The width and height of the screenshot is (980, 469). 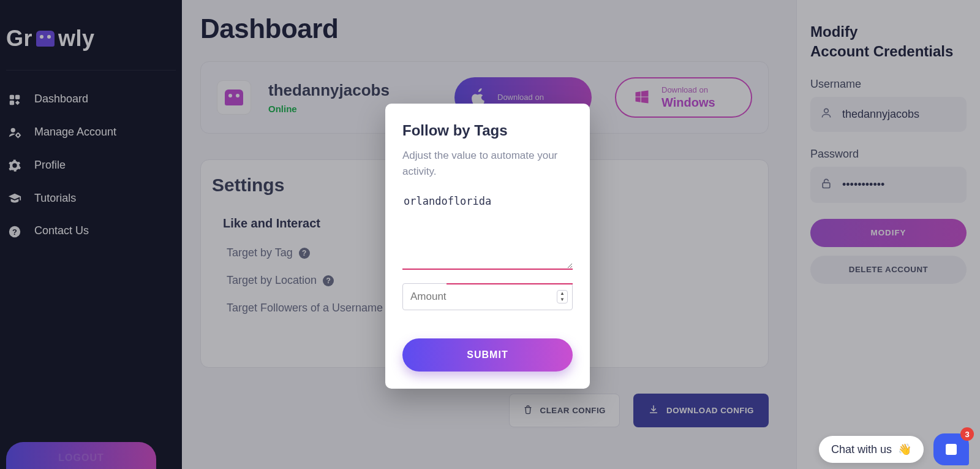 I want to click on chevron-up-icon: ▲, so click(x=562, y=294).